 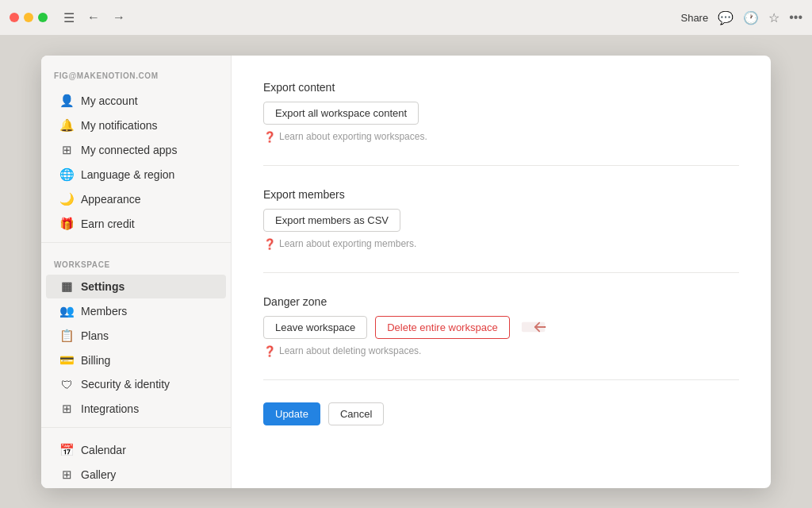 I want to click on sidebar-item-billing: 💳Billing, so click(x=136, y=360).